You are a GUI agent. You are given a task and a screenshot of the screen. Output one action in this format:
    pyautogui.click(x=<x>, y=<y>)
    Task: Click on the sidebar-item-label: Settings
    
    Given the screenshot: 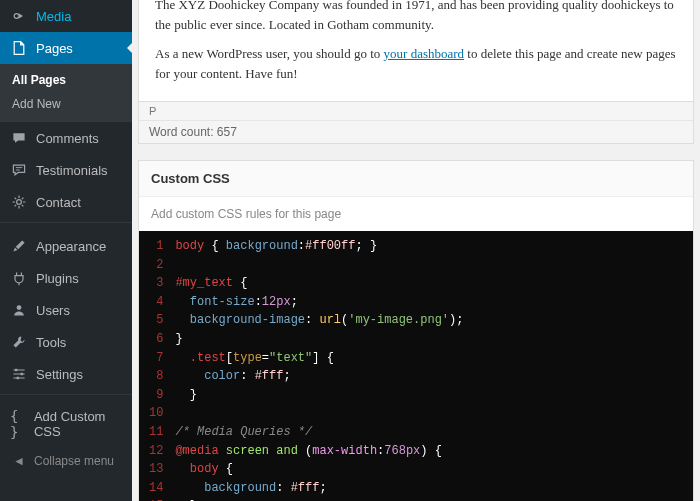 What is the action you would take?
    pyautogui.click(x=60, y=374)
    